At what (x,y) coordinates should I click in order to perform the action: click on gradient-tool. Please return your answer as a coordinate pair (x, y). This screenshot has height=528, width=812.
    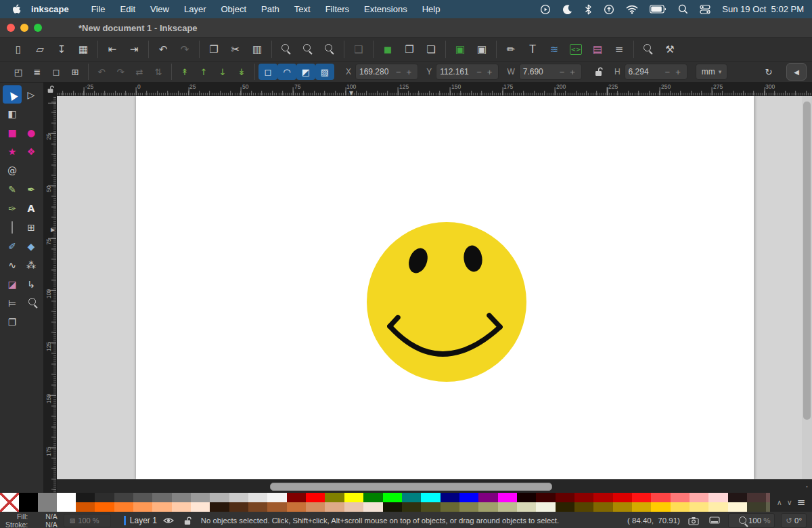
    Looking at the image, I should click on (12, 227).